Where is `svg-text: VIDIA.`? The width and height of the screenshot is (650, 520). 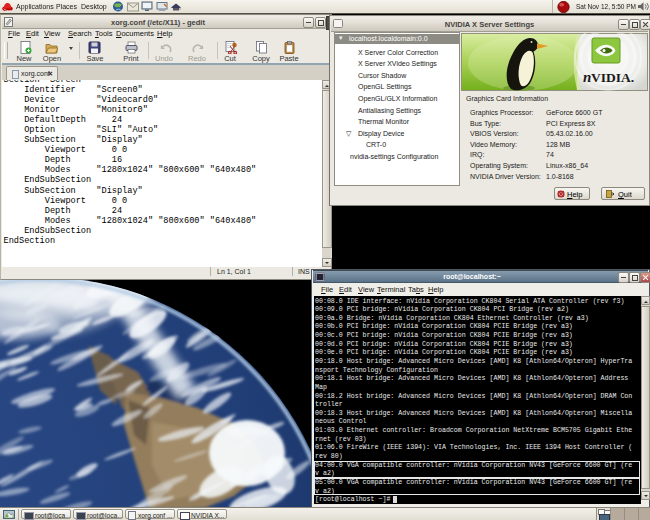
svg-text: VIDIA. is located at coordinates (612, 78).